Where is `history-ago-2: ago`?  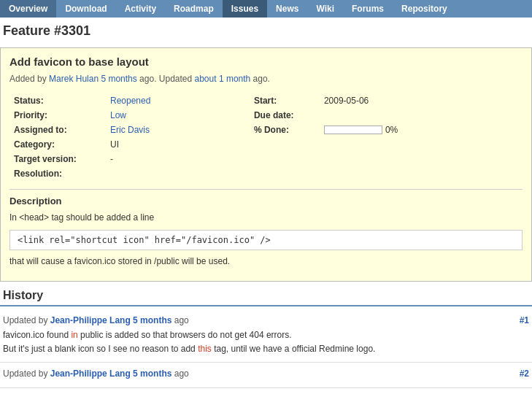
history-ago-2: ago is located at coordinates (180, 374).